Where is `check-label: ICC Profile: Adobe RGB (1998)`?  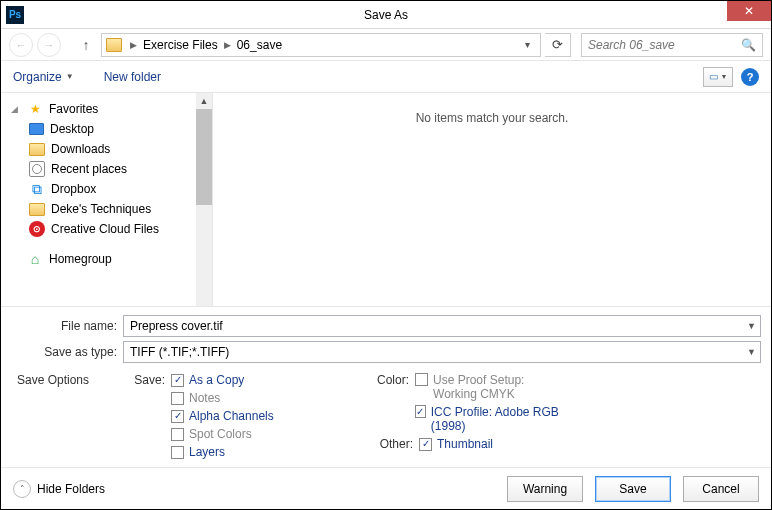
check-label: ICC Profile: Adobe RGB (1998) is located at coordinates (497, 419).